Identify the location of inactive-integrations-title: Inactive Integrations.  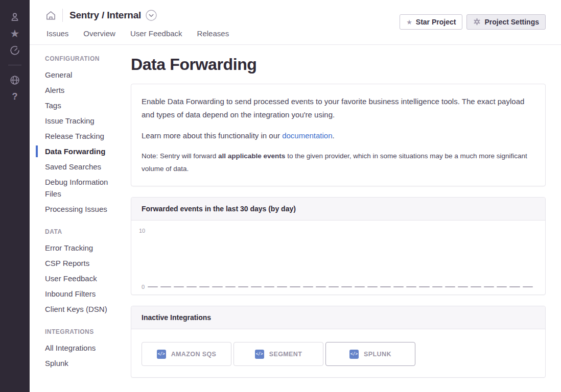
(338, 317).